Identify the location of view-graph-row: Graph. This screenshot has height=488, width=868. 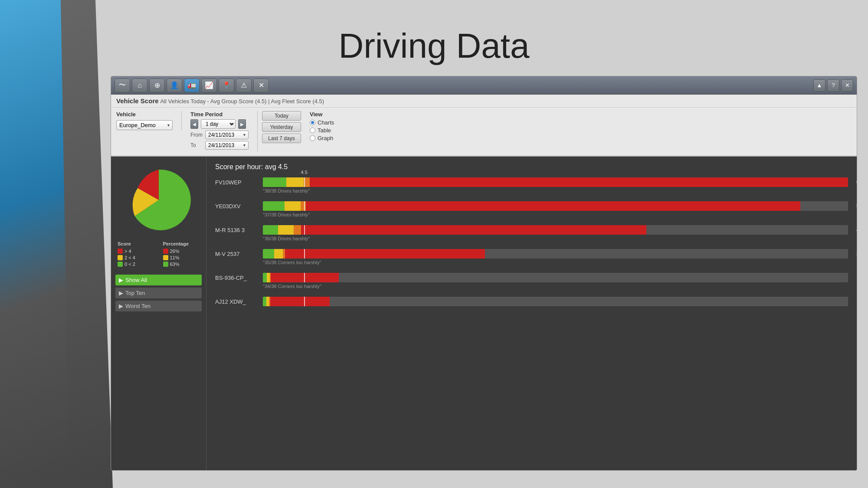
(322, 138).